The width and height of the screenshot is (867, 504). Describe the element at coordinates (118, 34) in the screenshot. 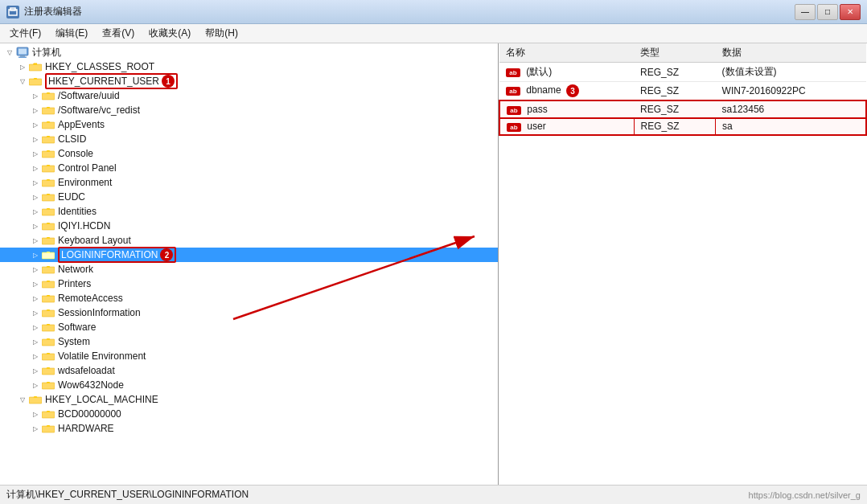

I see `menu-view: 查看(V)` at that location.